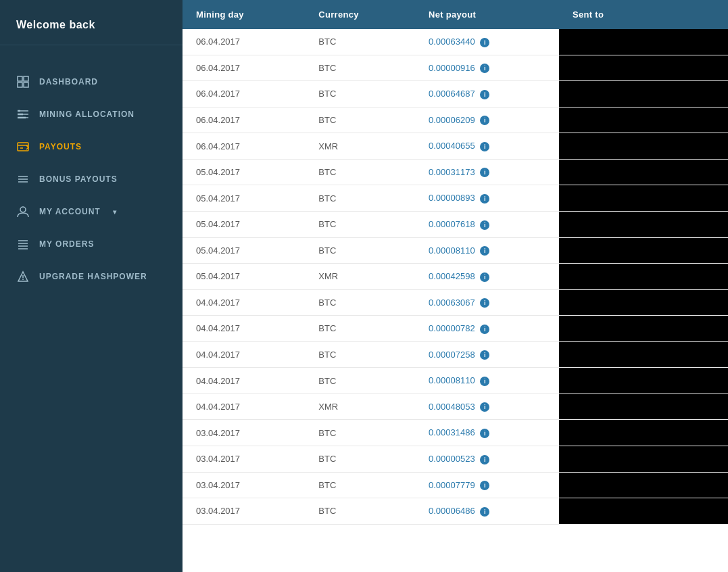  What do you see at coordinates (78, 179) in the screenshot?
I see `bonus-payouts-label: BONUS PAYOUTS` at bounding box center [78, 179].